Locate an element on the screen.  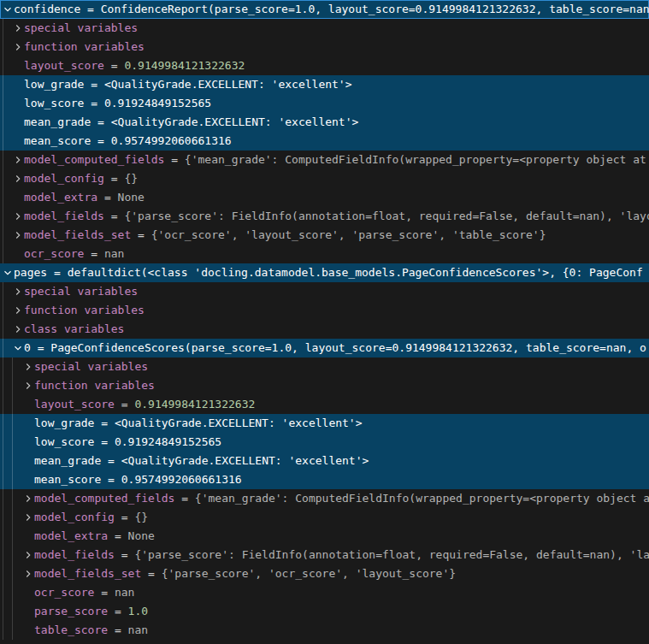
variable-name: 0 is located at coordinates (27, 348).